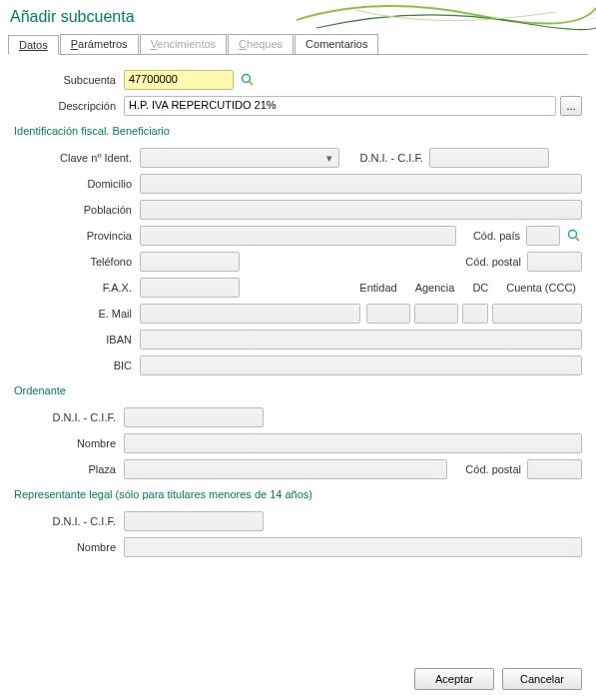 The image size is (596, 700). Describe the element at coordinates (571, 106) in the screenshot. I see `ellipsis-button: ...` at that location.